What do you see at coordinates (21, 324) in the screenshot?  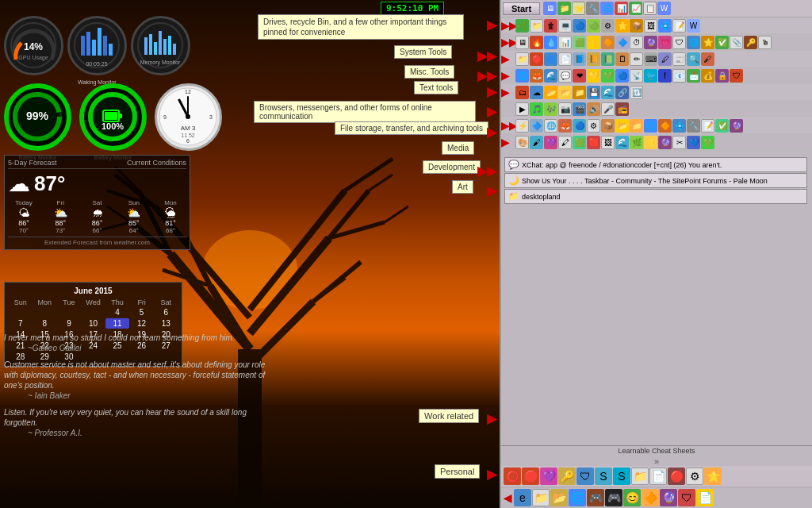 I see `cal-day-7: 7` at bounding box center [21, 324].